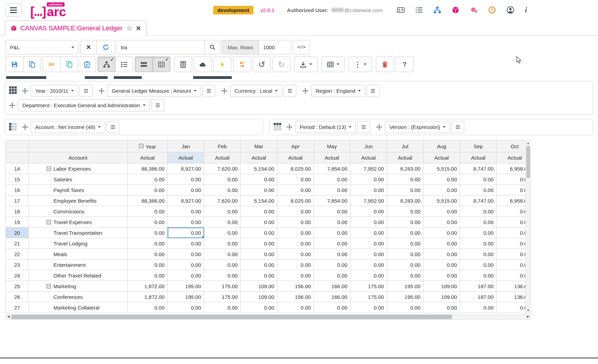 Image resolution: width=598 pixels, height=364 pixels. Describe the element at coordinates (32, 64) in the screenshot. I see `copy-button` at that location.